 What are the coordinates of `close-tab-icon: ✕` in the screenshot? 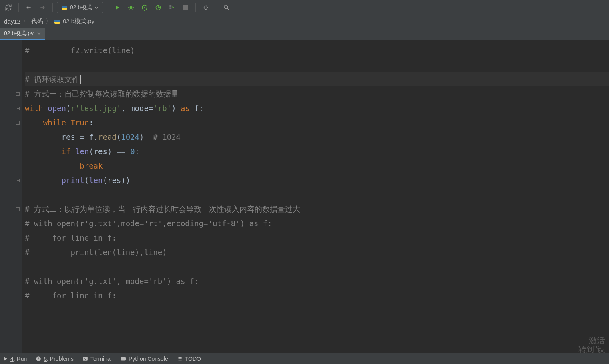 It's located at (39, 34).